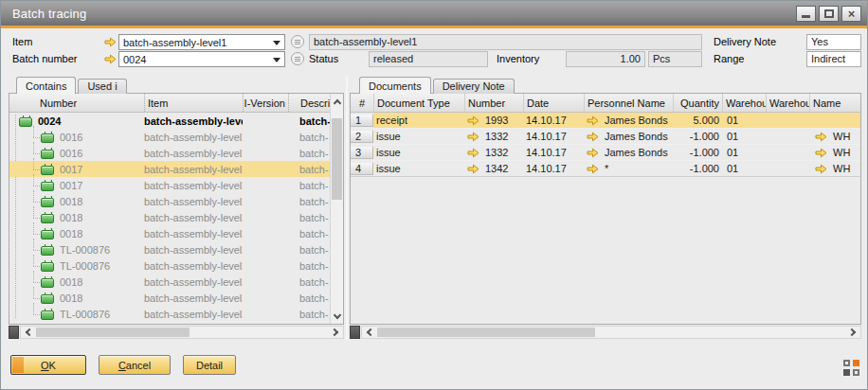 The image size is (868, 390). What do you see at coordinates (419, 152) in the screenshot?
I see `document-type-cell: issue` at bounding box center [419, 152].